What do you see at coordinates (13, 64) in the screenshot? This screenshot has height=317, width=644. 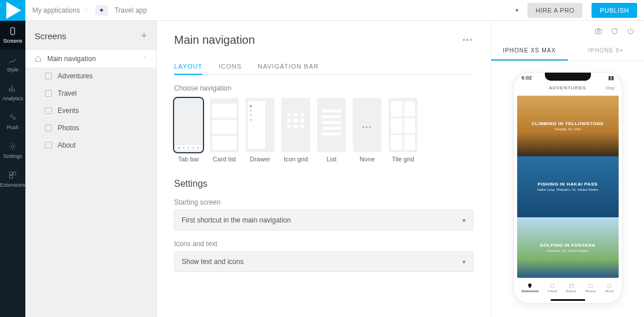 I see `iconbar-style: Style` at bounding box center [13, 64].